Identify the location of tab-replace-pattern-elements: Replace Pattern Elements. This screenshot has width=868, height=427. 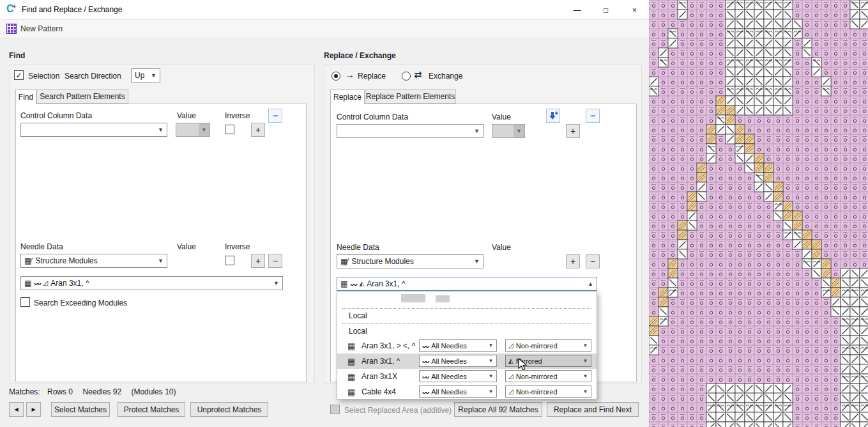
(410, 97).